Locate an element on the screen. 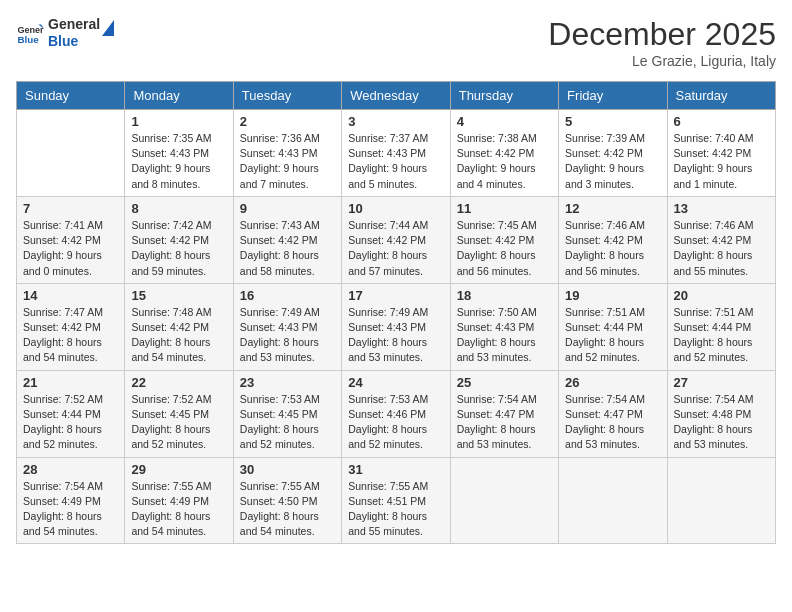 This screenshot has width=792, height=612. calendar-cell: 25 Sunrise: 7:54 AMSunset: 4:47 PMDaylig… is located at coordinates (504, 414).